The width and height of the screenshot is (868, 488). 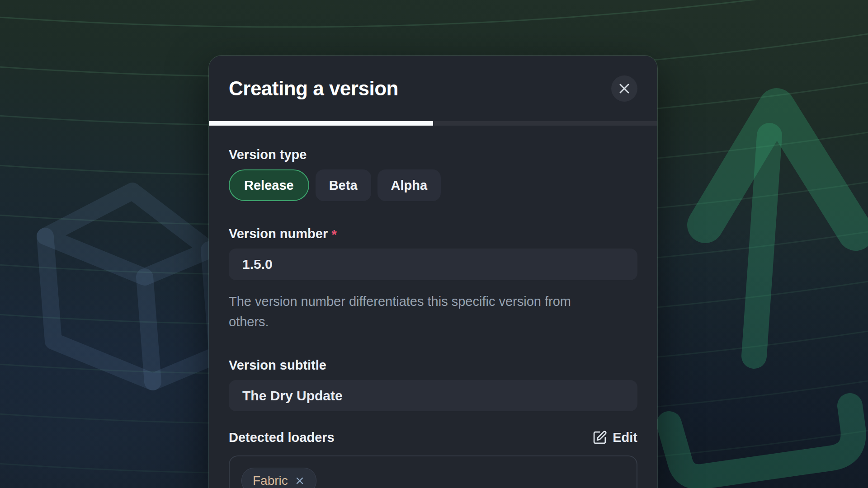 What do you see at coordinates (334, 234) in the screenshot?
I see `required-asterisk: *` at bounding box center [334, 234].